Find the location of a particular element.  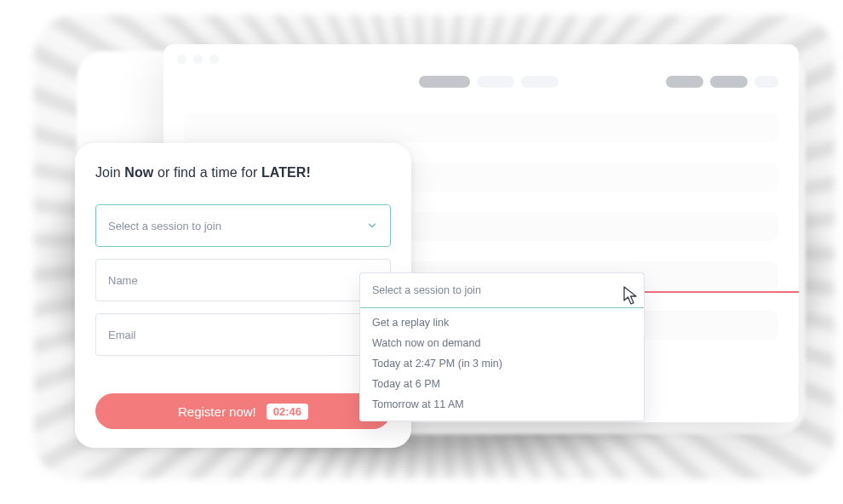

session-select-placeholder: Select a session to join is located at coordinates (165, 226).